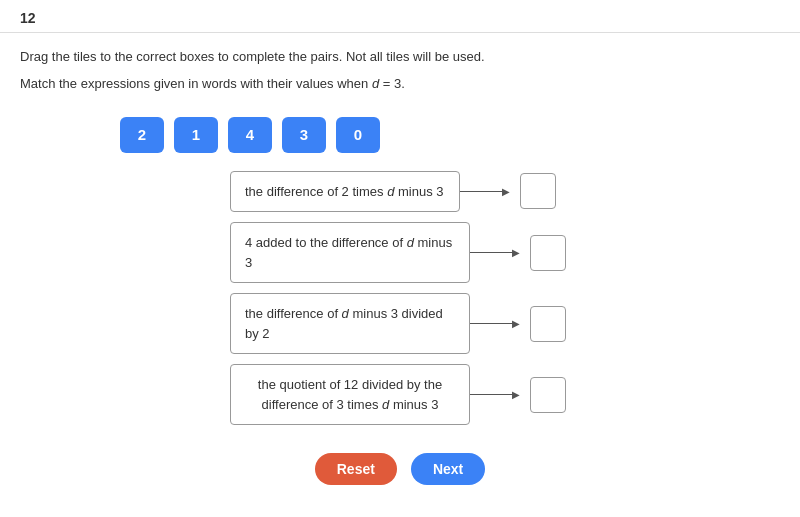 Image resolution: width=800 pixels, height=517 pixels. Describe the element at coordinates (356, 469) in the screenshot. I see `reset-button: Reset` at that location.